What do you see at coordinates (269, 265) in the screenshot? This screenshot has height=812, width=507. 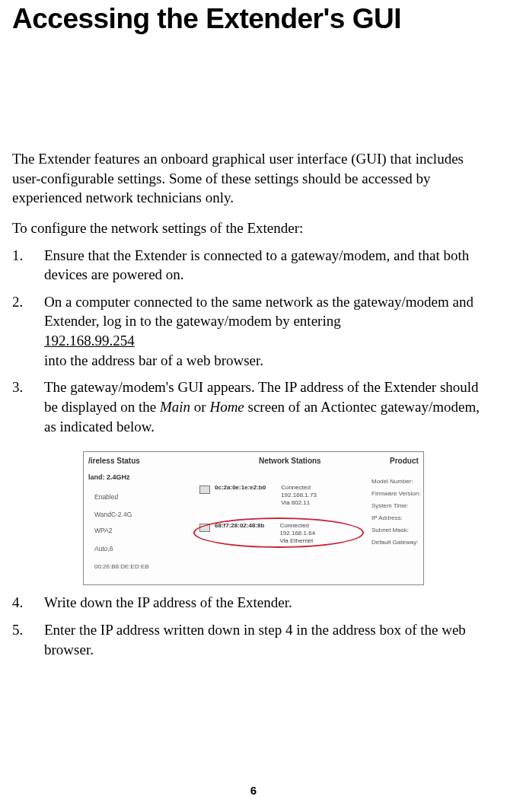 I see `step-text: Ensure that the Extender is connected to…` at bounding box center [269, 265].